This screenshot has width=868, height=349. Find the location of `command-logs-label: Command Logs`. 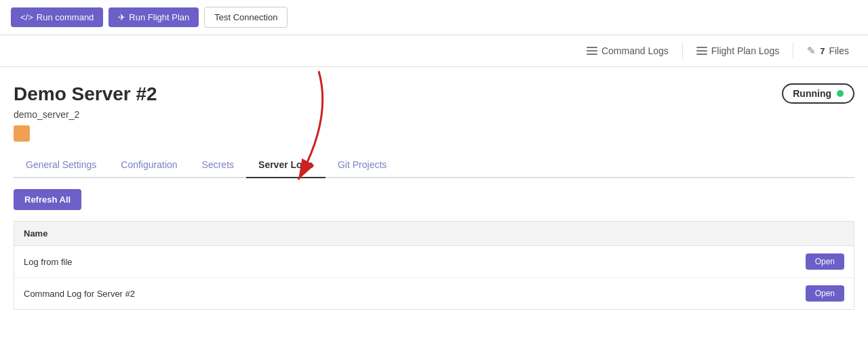

command-logs-label: Command Logs is located at coordinates (635, 51).